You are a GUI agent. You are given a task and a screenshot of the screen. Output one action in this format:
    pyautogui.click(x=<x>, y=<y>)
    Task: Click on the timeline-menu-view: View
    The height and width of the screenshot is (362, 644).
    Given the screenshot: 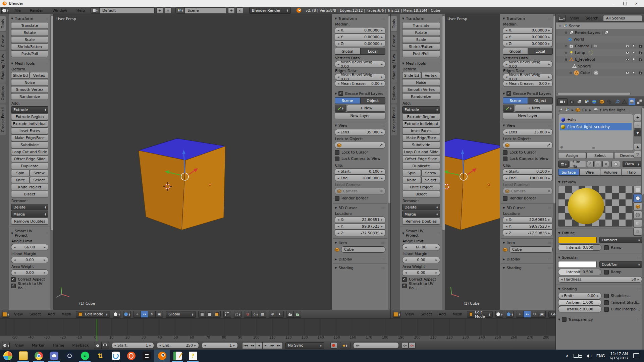 What is the action you would take?
    pyautogui.click(x=19, y=345)
    